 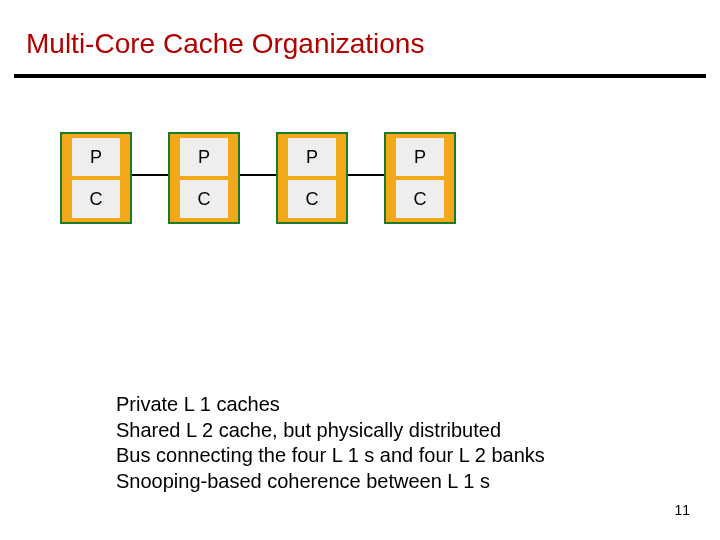 What do you see at coordinates (682, 510) in the screenshot?
I see `page-number: 11` at bounding box center [682, 510].